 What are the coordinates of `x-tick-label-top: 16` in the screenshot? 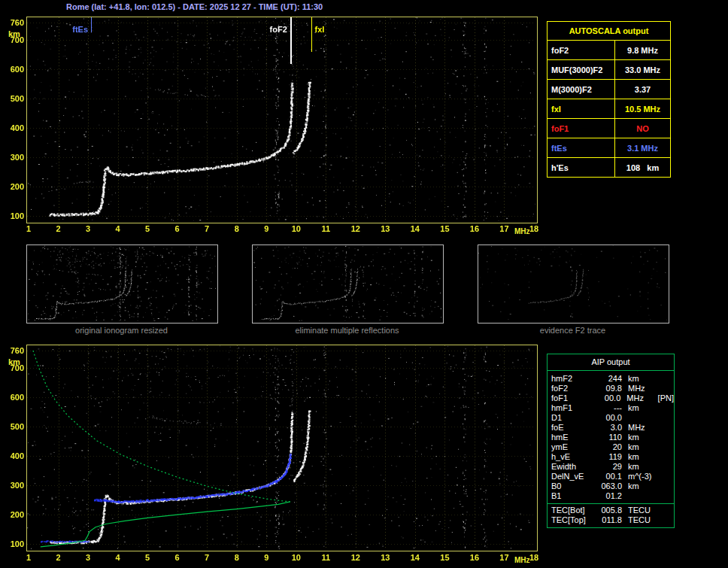 It's located at (475, 229).